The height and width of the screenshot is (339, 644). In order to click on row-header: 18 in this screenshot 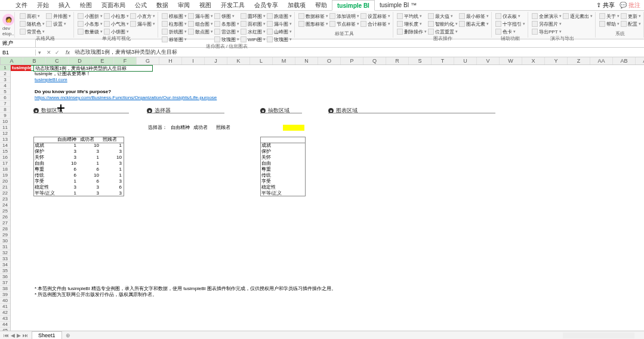, I will do `click(5, 170)`.